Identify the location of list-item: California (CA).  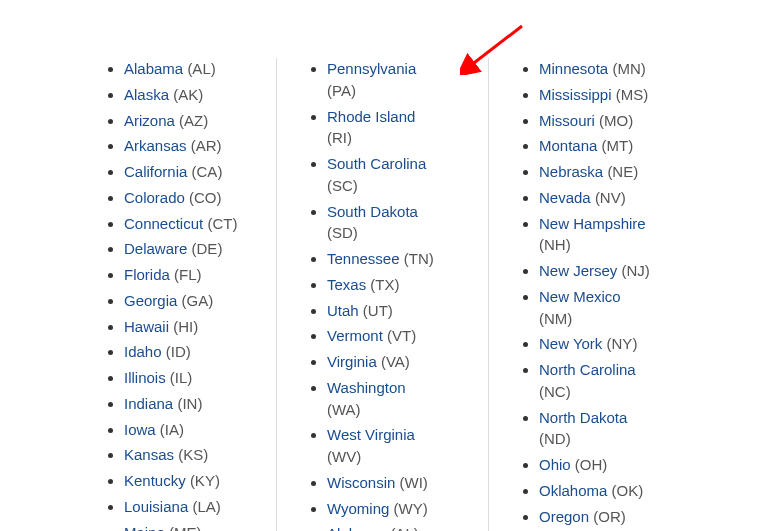
(195, 172).